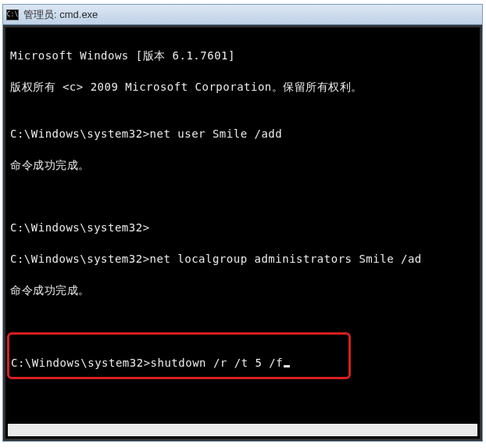 The height and width of the screenshot is (448, 486). Describe the element at coordinates (244, 228) in the screenshot. I see `prompt-line: C:\Windows\system32>` at that location.